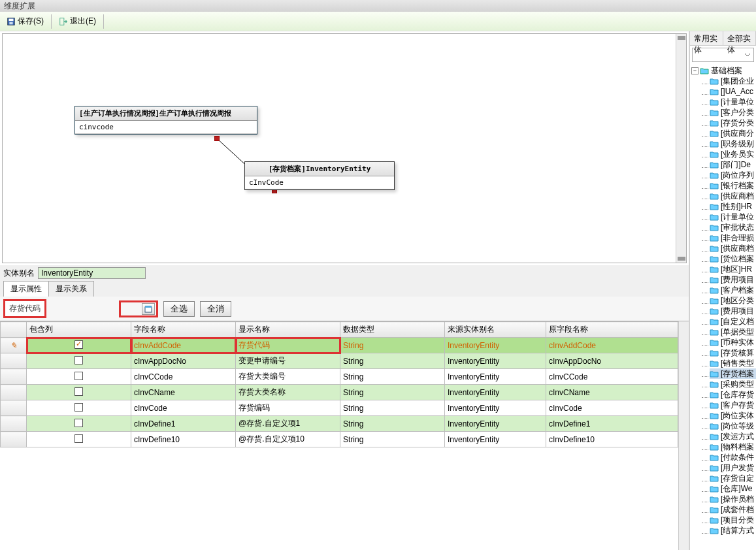 This screenshot has width=756, height=550. What do you see at coordinates (733, 395) in the screenshot?
I see `tree-item: [仓库存货` at bounding box center [733, 395].